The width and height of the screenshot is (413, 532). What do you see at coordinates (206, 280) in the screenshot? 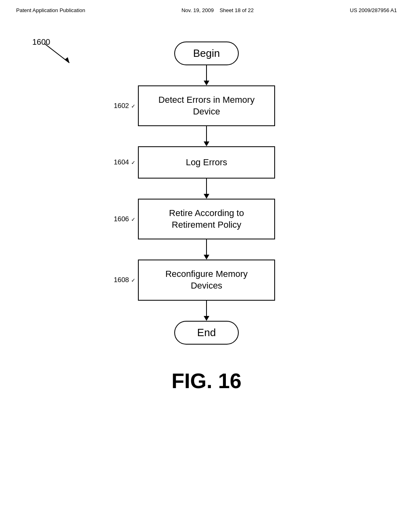
I see `reconfigure-node-row: 1608 ✓ Reconfigure Memory Devices` at bounding box center [206, 280].